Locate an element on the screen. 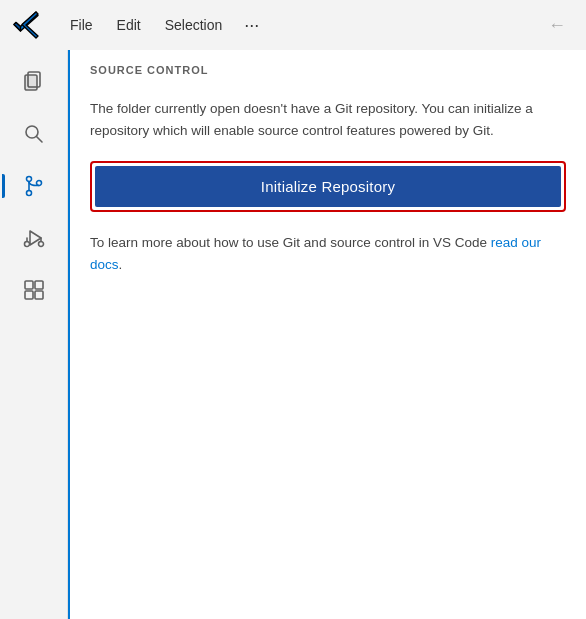 The height and width of the screenshot is (619, 586). vscode-logo-icon is located at coordinates (28, 25).